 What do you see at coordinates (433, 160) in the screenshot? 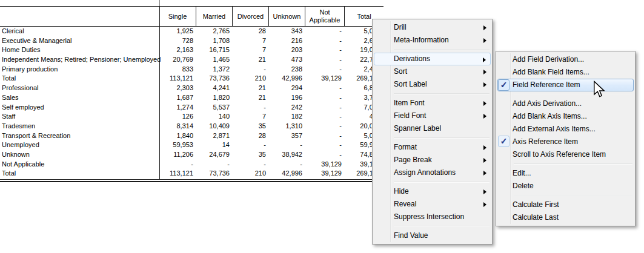
I see `menu-item-page-break: Page Break` at bounding box center [433, 160].